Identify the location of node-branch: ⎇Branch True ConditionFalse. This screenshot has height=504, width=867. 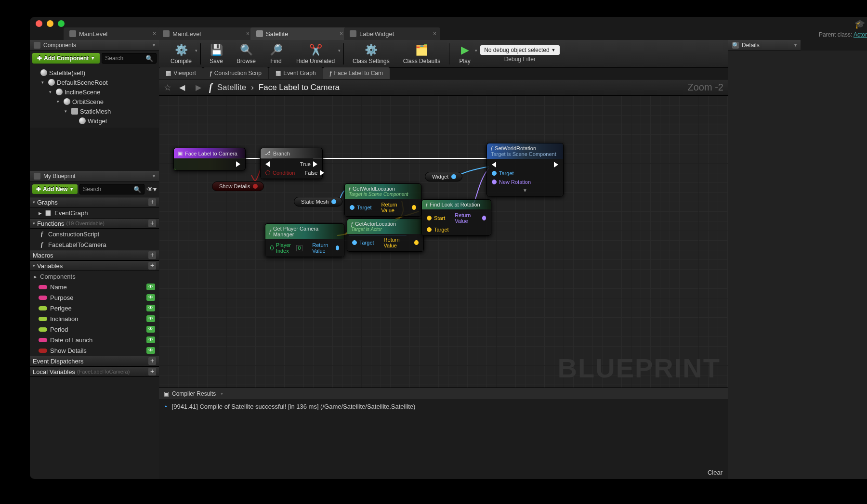
(291, 164).